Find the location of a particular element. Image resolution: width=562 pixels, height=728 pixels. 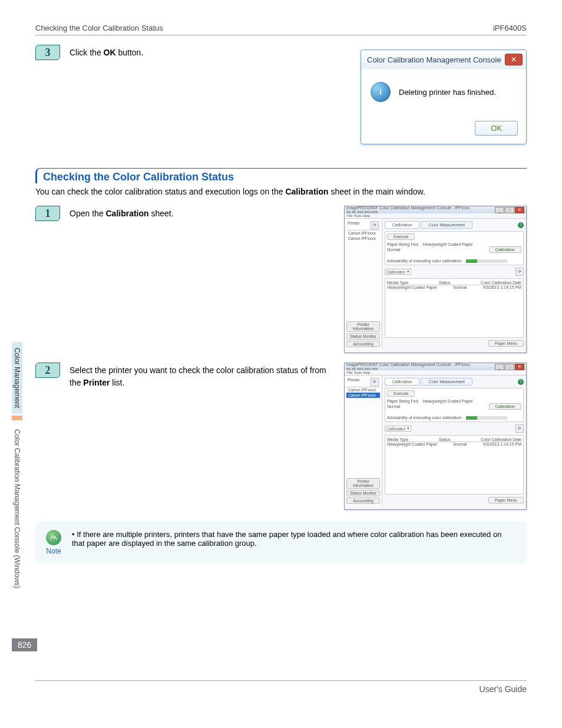

list-item-selected: Canon iPFxxxx is located at coordinates (363, 395).